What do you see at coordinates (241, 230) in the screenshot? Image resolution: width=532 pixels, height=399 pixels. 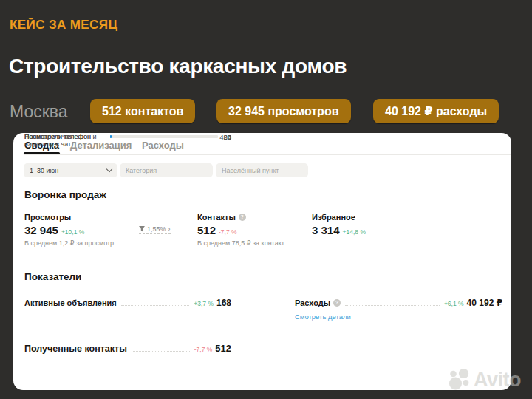 I see `metric-contacts: Контакты 512 -7,7 % В среднем 78,5 ₽ за …` at bounding box center [241, 230].